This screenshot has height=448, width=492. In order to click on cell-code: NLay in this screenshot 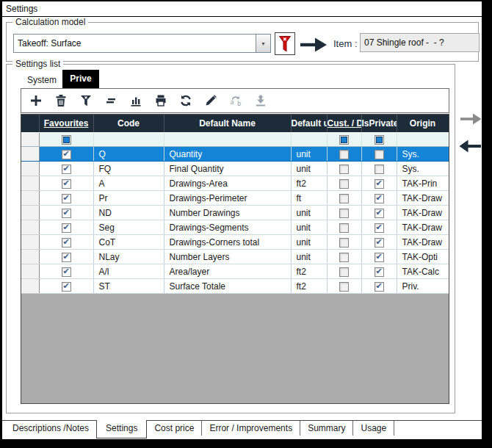, I will do `click(129, 257)`.